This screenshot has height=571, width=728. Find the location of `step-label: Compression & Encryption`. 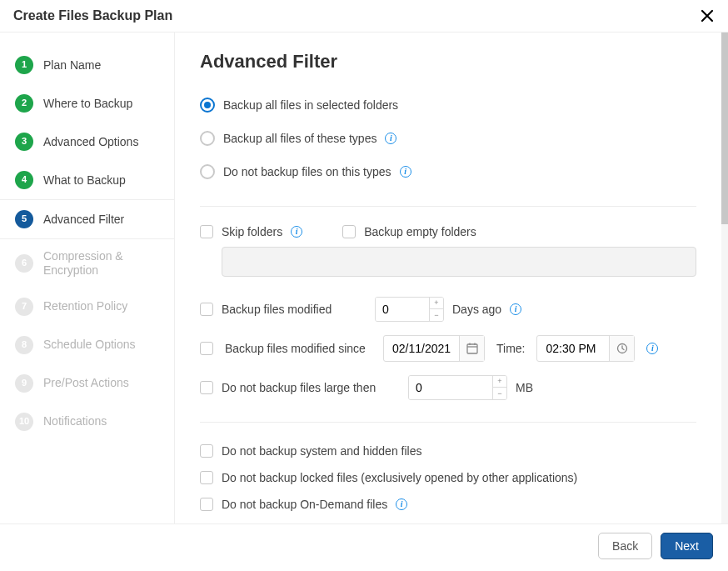

step-label: Compression & Encryption is located at coordinates (102, 263).